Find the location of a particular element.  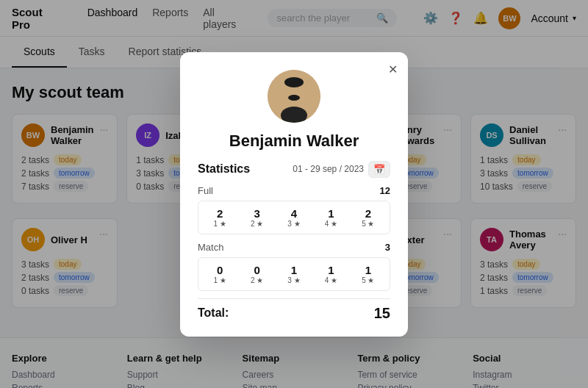

modal-total: Total: 15 is located at coordinates (294, 310).